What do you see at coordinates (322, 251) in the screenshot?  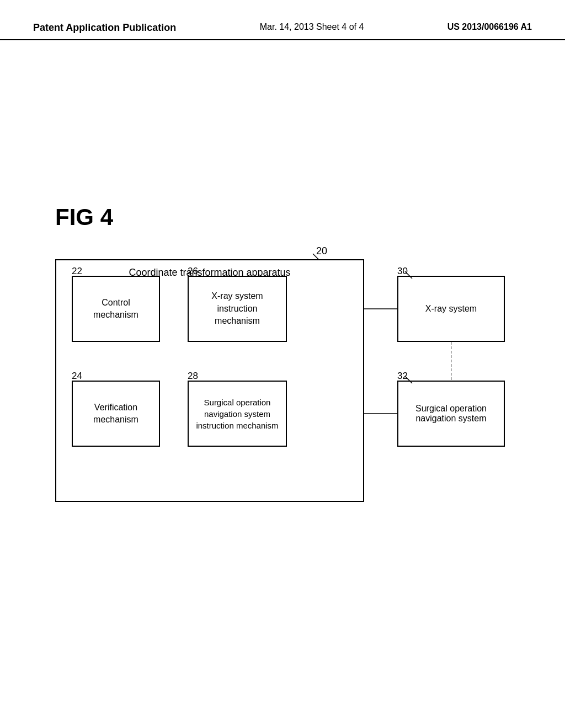 I see `ref-20-label: 20` at bounding box center [322, 251].